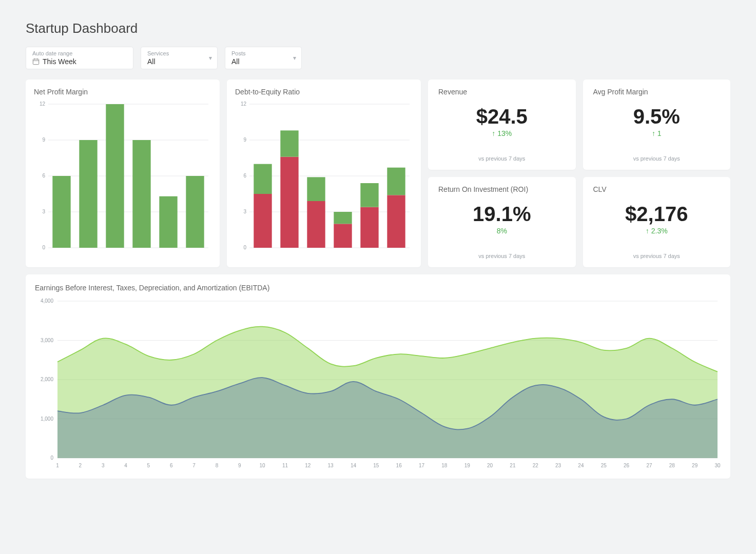 The width and height of the screenshot is (756, 554). Describe the element at coordinates (80, 58) in the screenshot. I see `filter-date-range: Auto date range This Week` at that location.